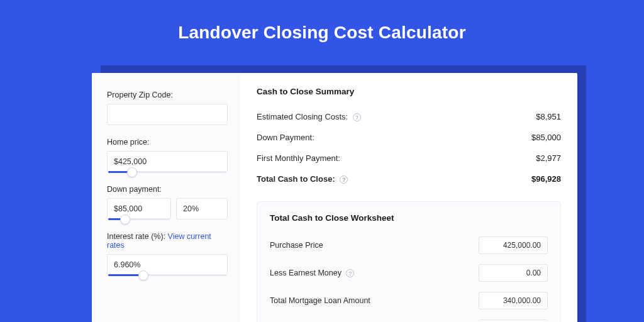 The image size is (644, 322). I want to click on down-payment-amount-input, so click(139, 209).